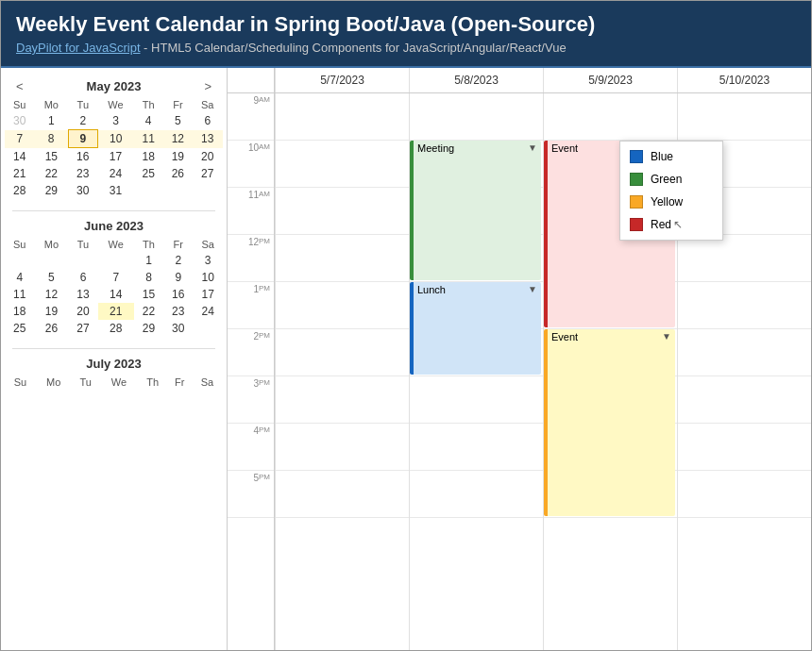 This screenshot has height=651, width=812. I want to click on event2: Event ▼, so click(610, 423).